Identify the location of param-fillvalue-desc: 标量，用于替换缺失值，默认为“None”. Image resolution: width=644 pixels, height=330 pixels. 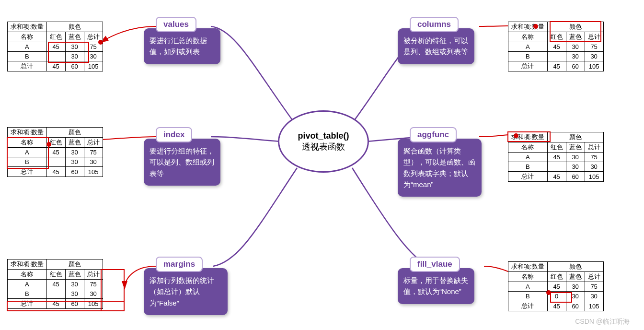
(436, 286).